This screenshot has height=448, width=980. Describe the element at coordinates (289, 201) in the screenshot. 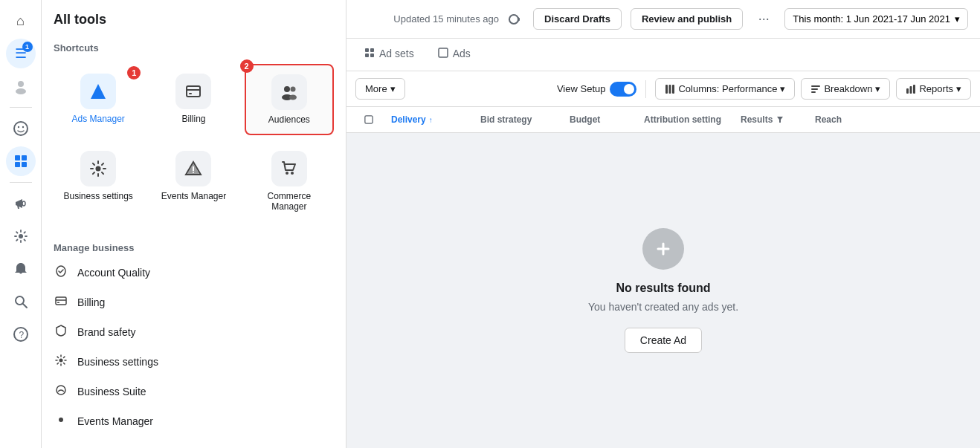

I see `commerce-label: Commerce Manager` at that location.